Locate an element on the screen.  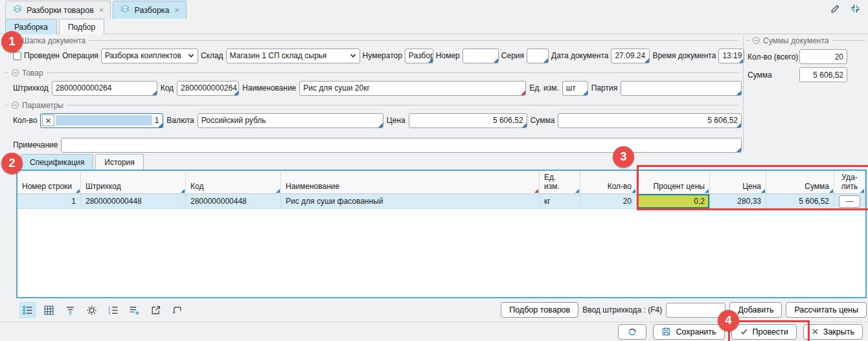
price-field: 5 606,52 is located at coordinates (468, 120).